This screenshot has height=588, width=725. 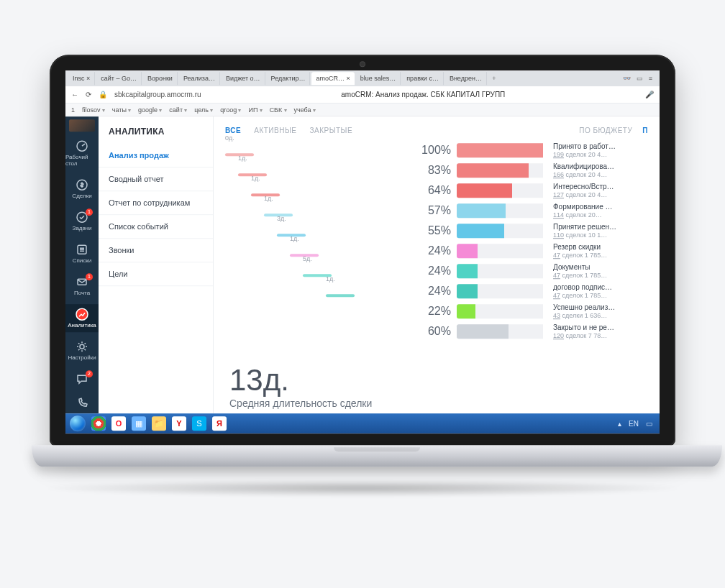 What do you see at coordinates (82, 351) in the screenshot?
I see `nav-settings: Настройки` at bounding box center [82, 351].